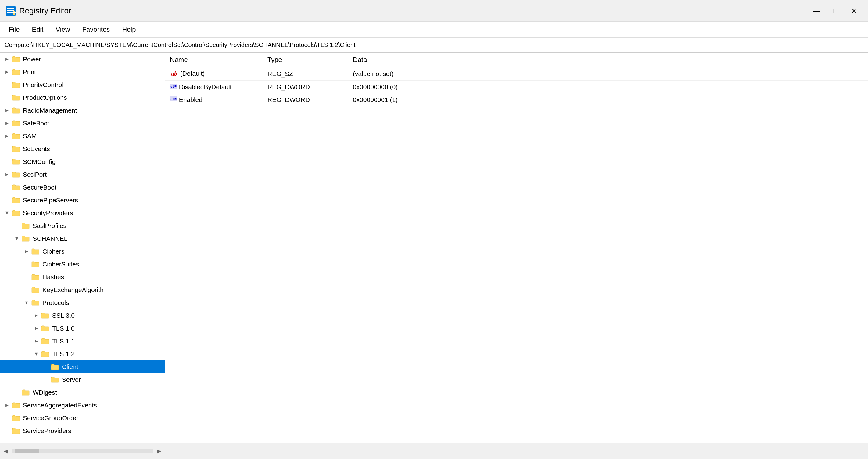  Describe the element at coordinates (26, 239) in the screenshot. I see `folder-icon-schannel` at that location.